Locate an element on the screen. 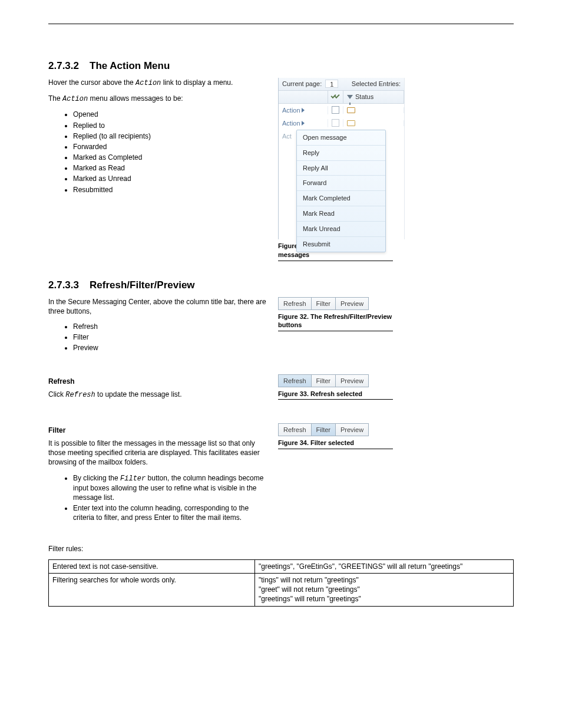  list-item: Marked as Read is located at coordinates (170, 168).